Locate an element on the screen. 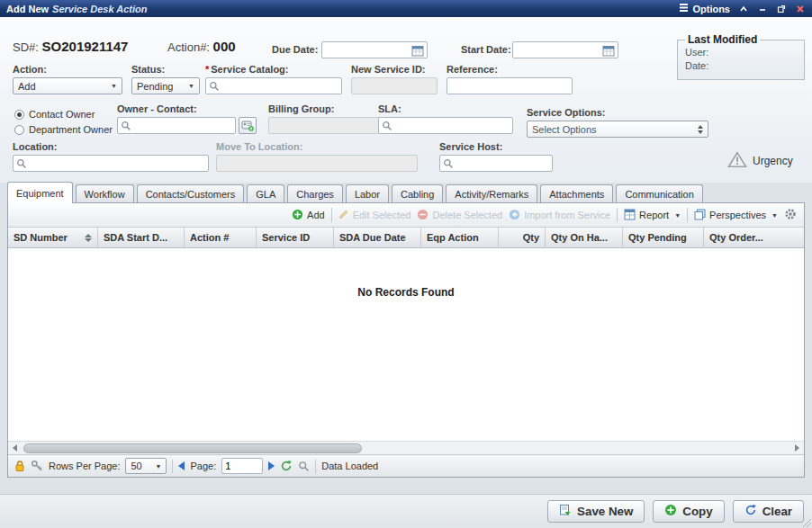  close-button is located at coordinates (800, 9).